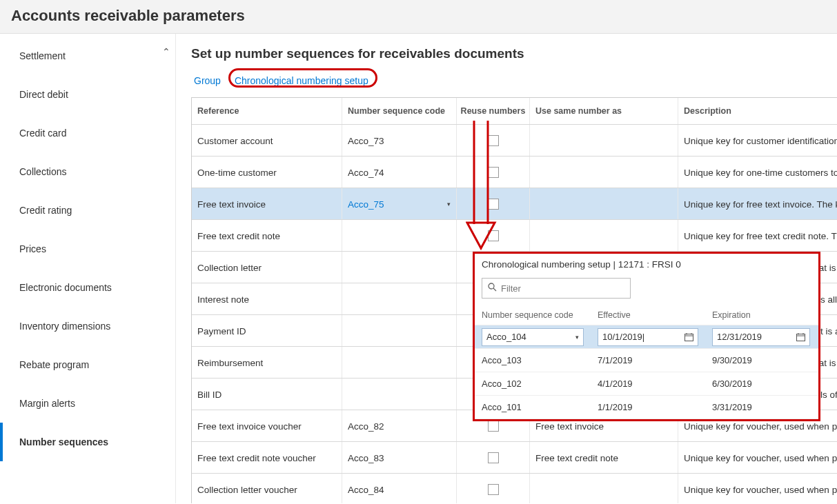 This screenshot has height=504, width=837. What do you see at coordinates (647, 265) in the screenshot?
I see `popup-title: Chronological numbering setup | 12171 : …` at bounding box center [647, 265].